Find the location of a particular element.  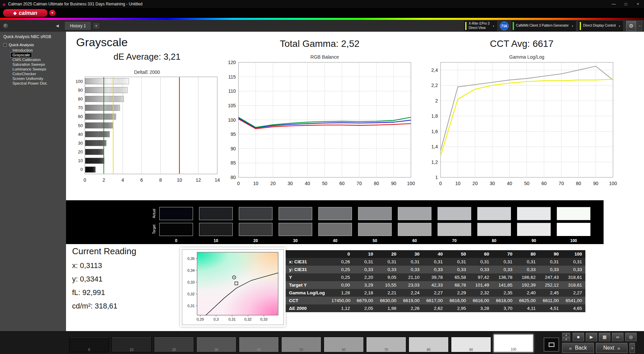

value-cell: 6625,00 is located at coordinates (527, 301).